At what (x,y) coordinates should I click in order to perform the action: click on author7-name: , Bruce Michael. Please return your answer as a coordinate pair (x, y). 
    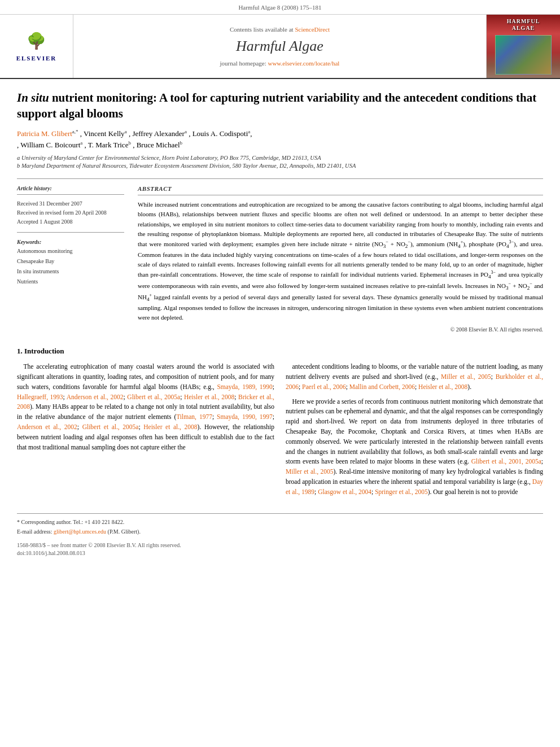
    Looking at the image, I should click on (156, 145).